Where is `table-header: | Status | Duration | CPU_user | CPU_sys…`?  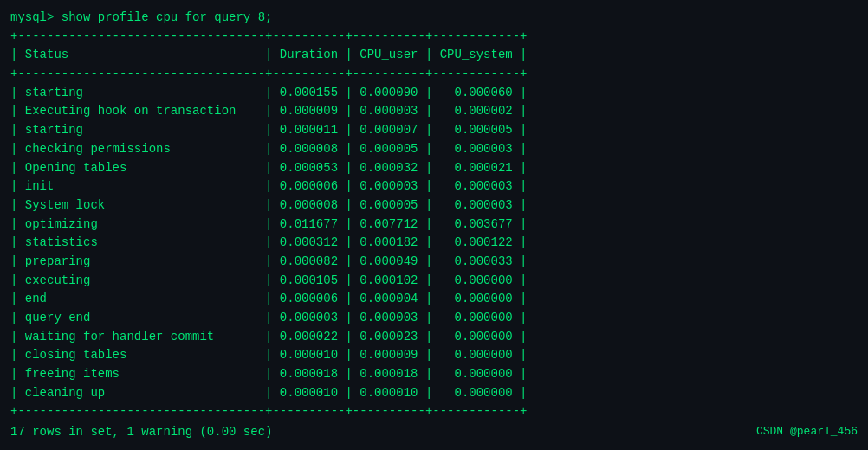 table-header: | Status | Duration | CPU_user | CPU_sys… is located at coordinates (434, 55).